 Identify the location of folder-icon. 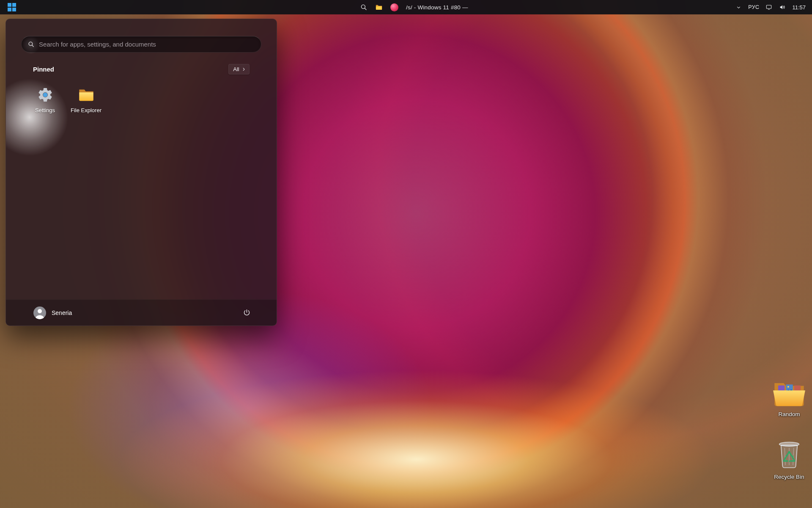
(379, 7).